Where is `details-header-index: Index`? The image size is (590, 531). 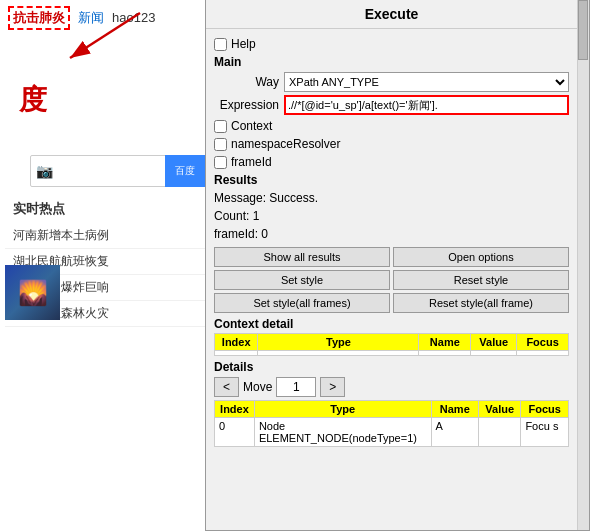
details-header-index: Index is located at coordinates (235, 410).